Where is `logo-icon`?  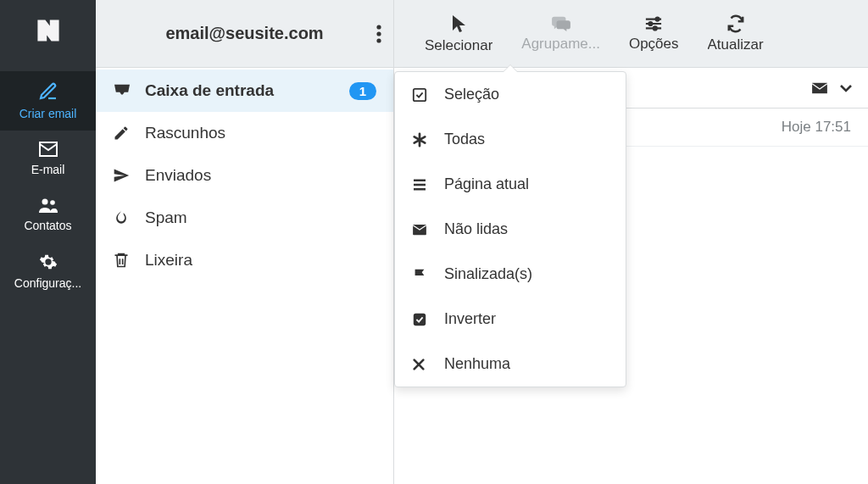 logo-icon is located at coordinates (48, 31).